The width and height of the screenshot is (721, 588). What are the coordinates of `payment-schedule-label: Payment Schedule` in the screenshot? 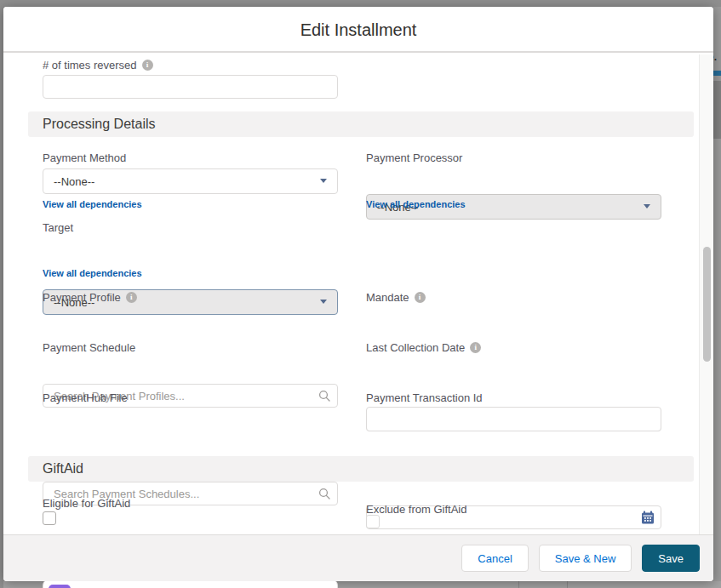 It's located at (89, 347).